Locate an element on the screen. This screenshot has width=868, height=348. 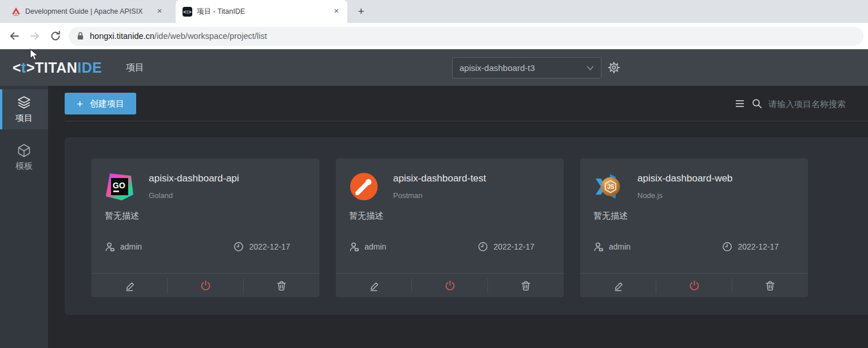
project-ide: Node.js is located at coordinates (650, 196).